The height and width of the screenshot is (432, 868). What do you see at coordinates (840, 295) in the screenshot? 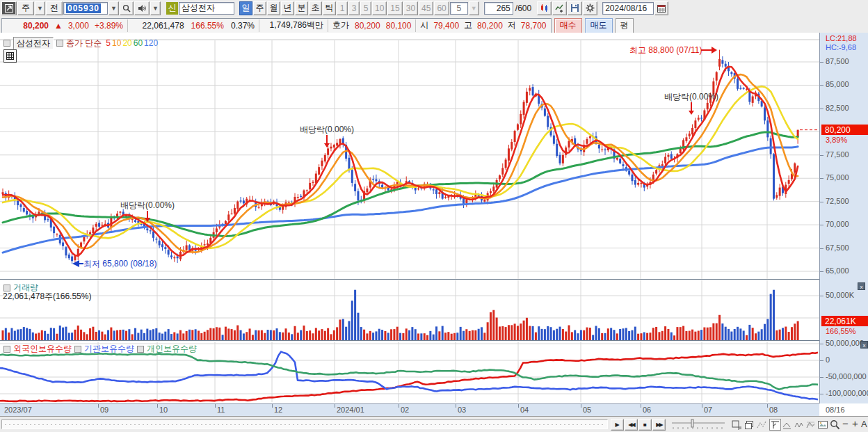
I see `volume-axis-label: 50,000K` at bounding box center [840, 295].